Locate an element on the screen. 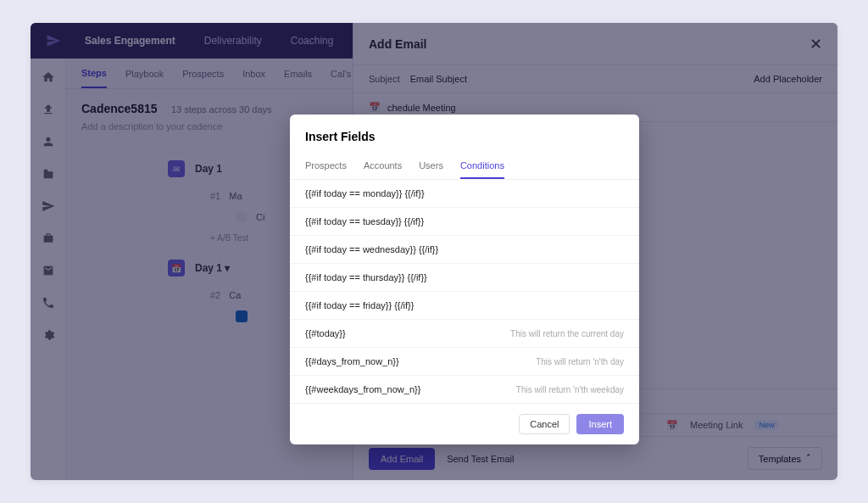 This screenshot has height=503, width=868. modal-title: Insert Fields is located at coordinates (465, 142).